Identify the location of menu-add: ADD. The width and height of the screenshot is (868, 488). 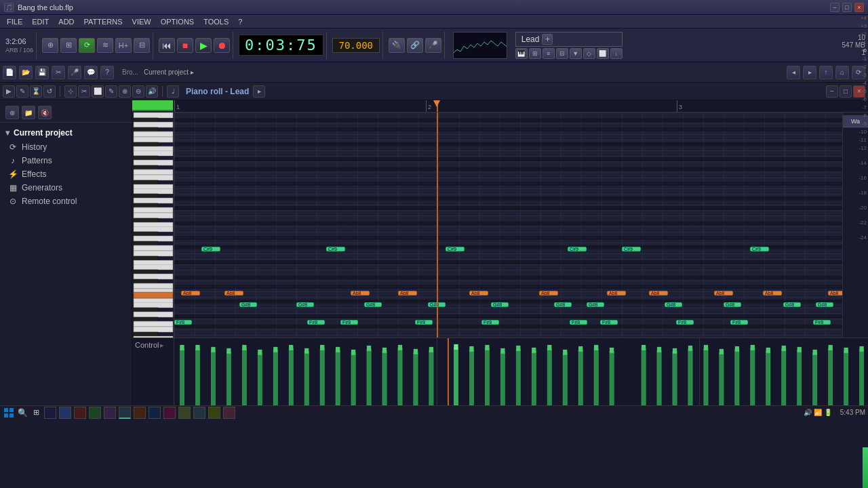
(66, 22).